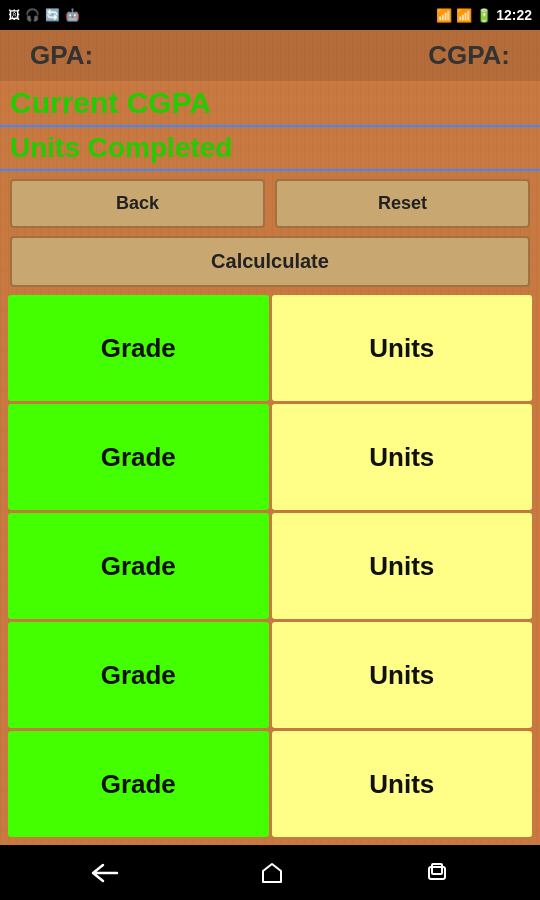 This screenshot has width=540, height=900. What do you see at coordinates (270, 266) in the screenshot?
I see `calculate-container: Calculculate` at bounding box center [270, 266].